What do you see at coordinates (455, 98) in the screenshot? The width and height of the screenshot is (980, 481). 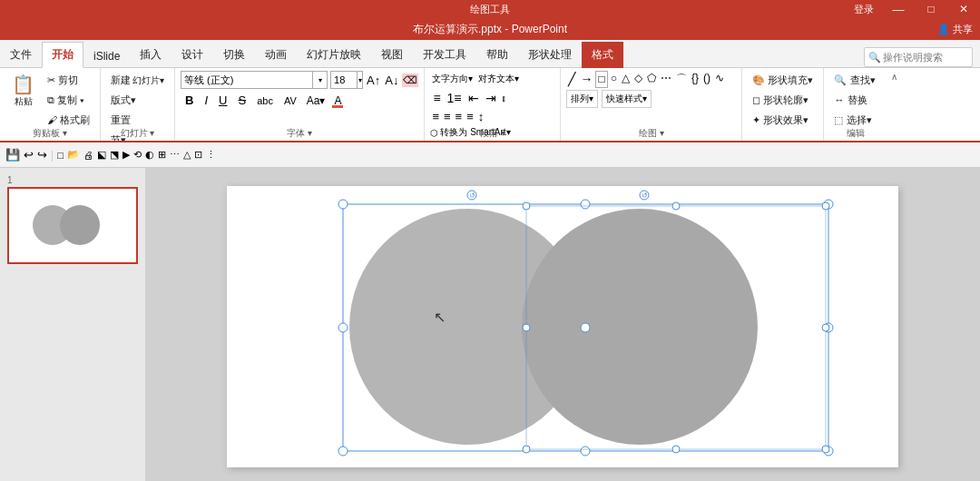 I see `numbering-button: 1≡` at bounding box center [455, 98].